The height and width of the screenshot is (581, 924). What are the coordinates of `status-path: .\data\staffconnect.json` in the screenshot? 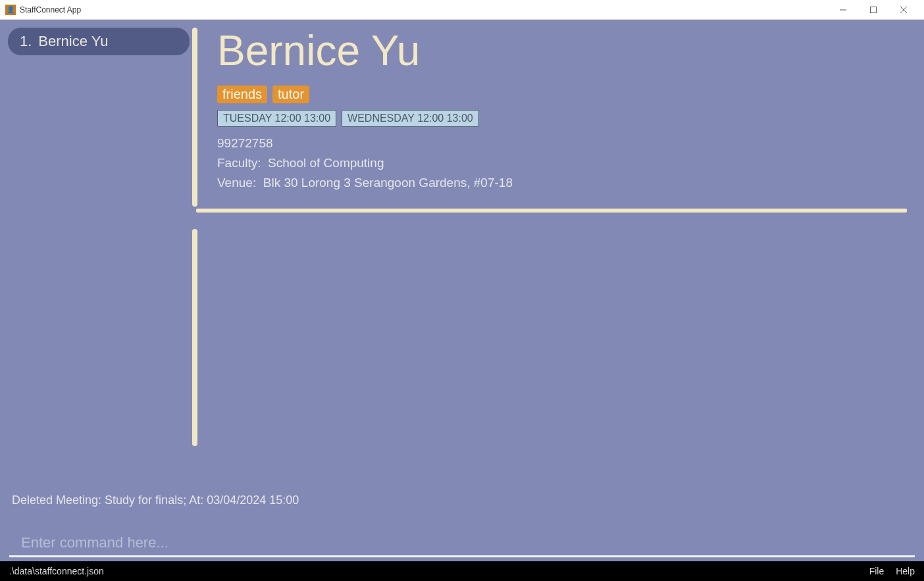 It's located at (57, 571).